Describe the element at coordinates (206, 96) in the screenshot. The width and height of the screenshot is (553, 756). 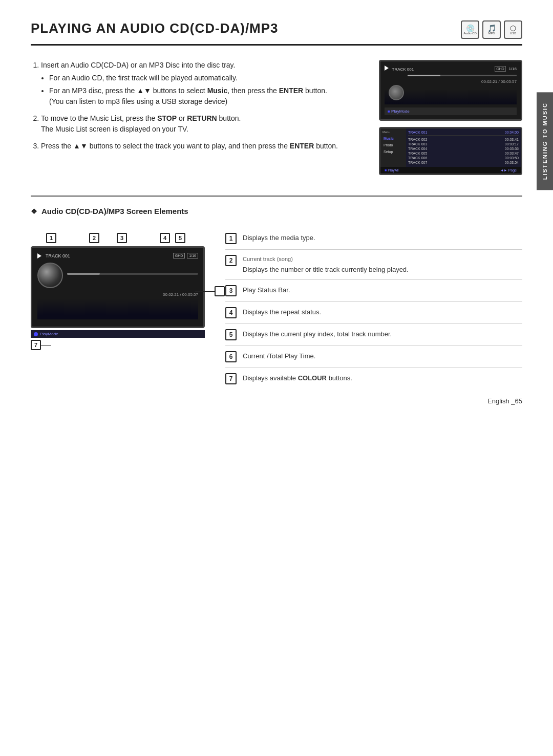
I see `step-1-bullet-2: For an MP3 disc, press the ▲▼ buttons to…` at that location.